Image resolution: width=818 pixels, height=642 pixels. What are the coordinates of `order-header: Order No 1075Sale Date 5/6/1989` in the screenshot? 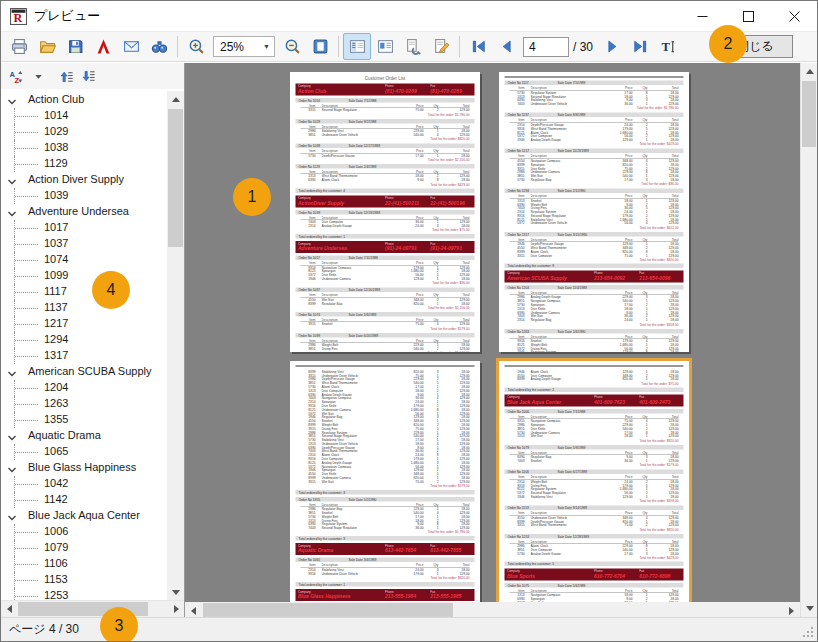 It's located at (594, 586).